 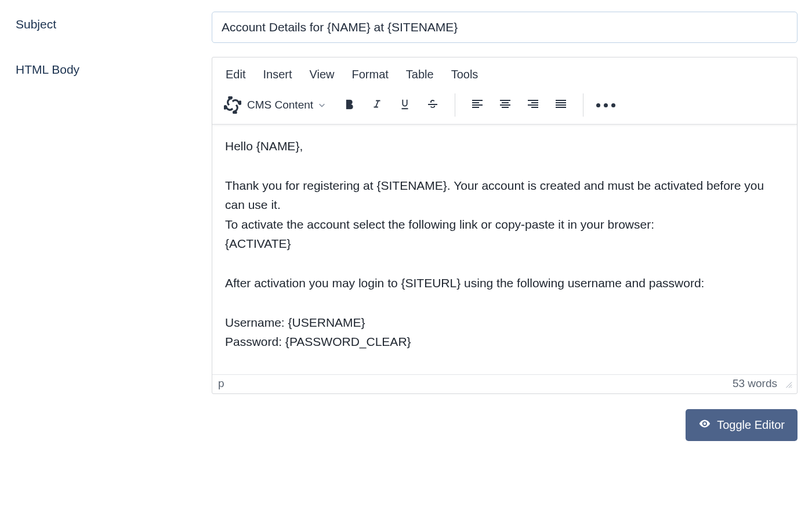 I want to click on html-body-label: HTML Body, so click(x=113, y=67).